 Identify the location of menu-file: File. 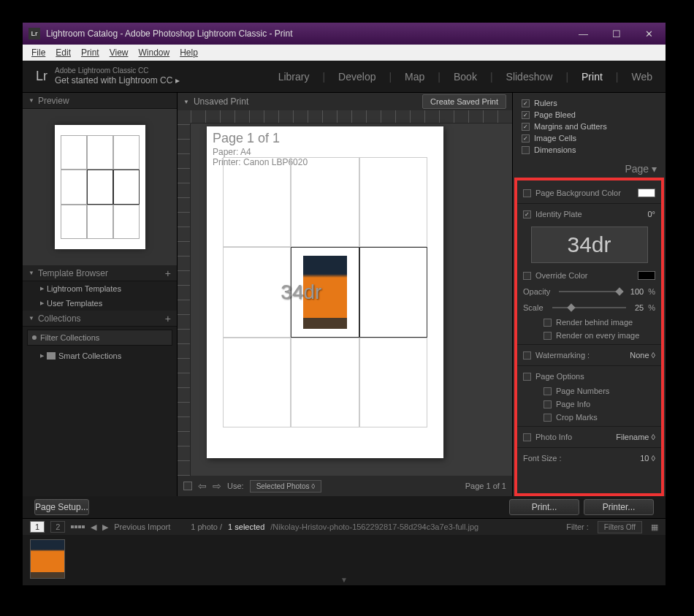
(38, 53).